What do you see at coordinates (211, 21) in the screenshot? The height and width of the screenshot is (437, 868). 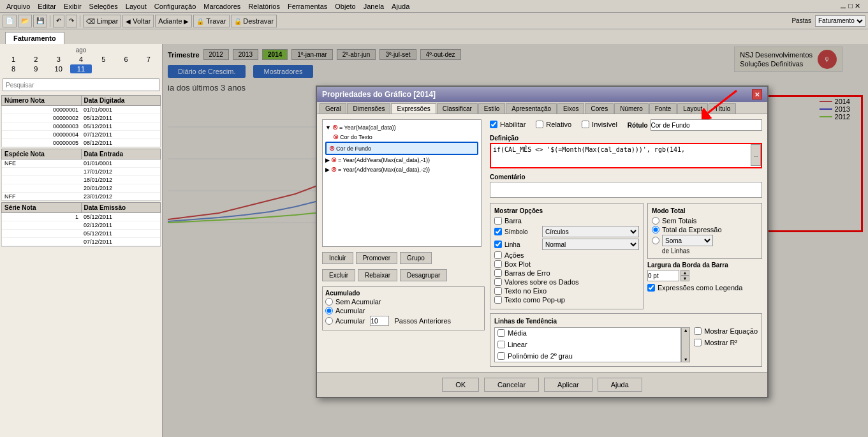 I see `toolbar-travar: 🔒 Travar` at bounding box center [211, 21].